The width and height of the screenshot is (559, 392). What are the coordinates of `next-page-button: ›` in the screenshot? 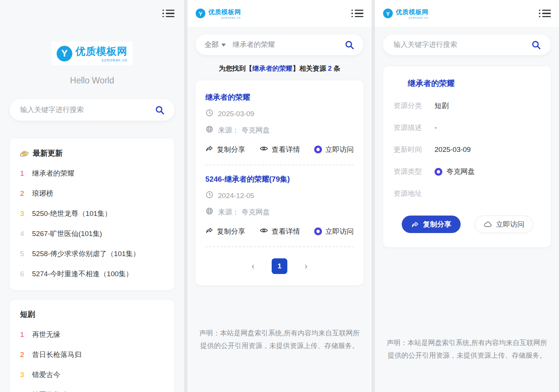 It's located at (306, 266).